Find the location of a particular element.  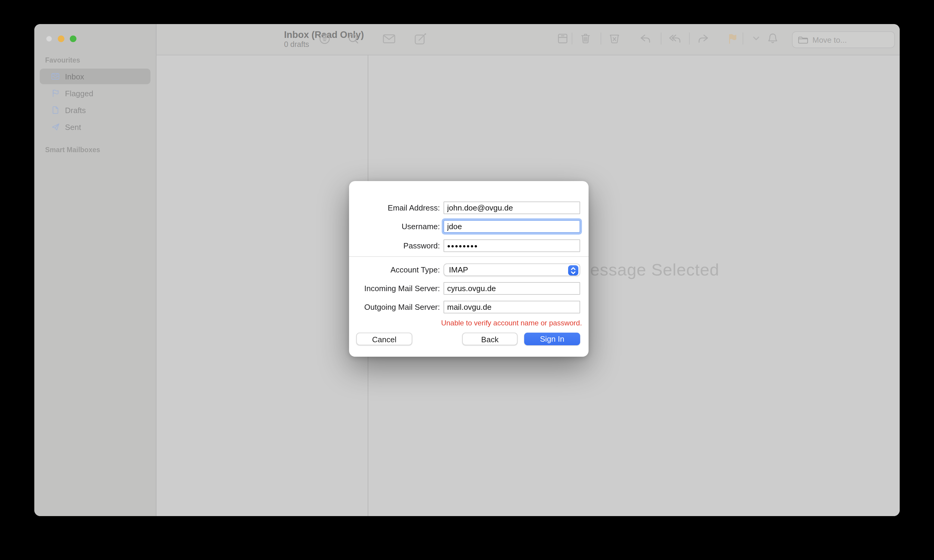

outgoing-server-label: Outgoing Mail Server: is located at coordinates (395, 307).